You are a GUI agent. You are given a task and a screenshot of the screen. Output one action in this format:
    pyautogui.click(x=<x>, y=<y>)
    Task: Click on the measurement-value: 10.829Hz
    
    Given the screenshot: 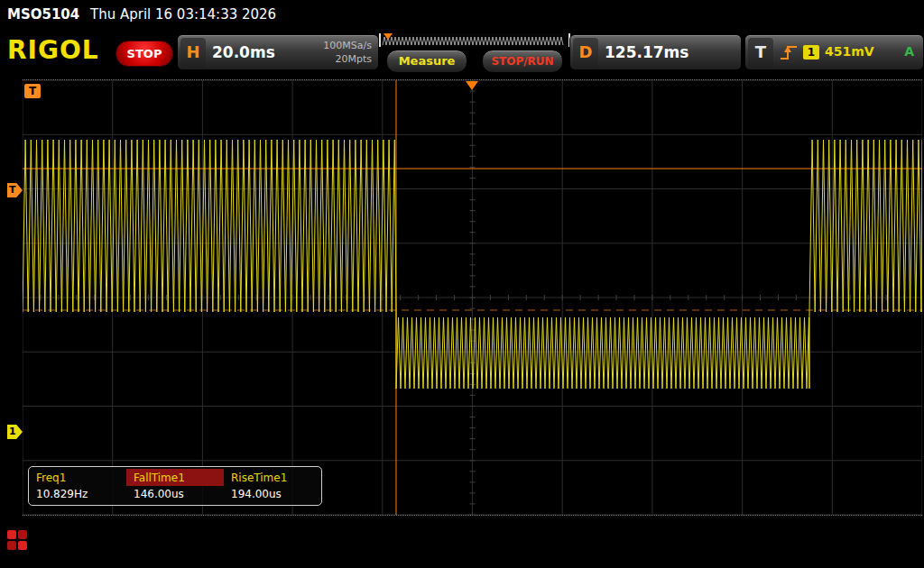 What is the action you would take?
    pyautogui.click(x=78, y=494)
    